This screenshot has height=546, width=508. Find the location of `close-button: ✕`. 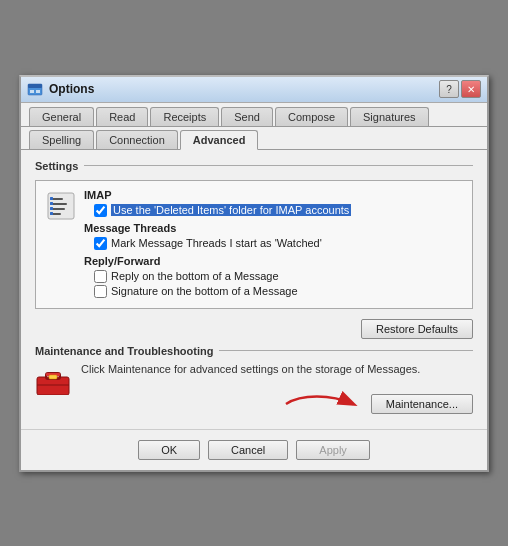

close-button: ✕ is located at coordinates (471, 89).